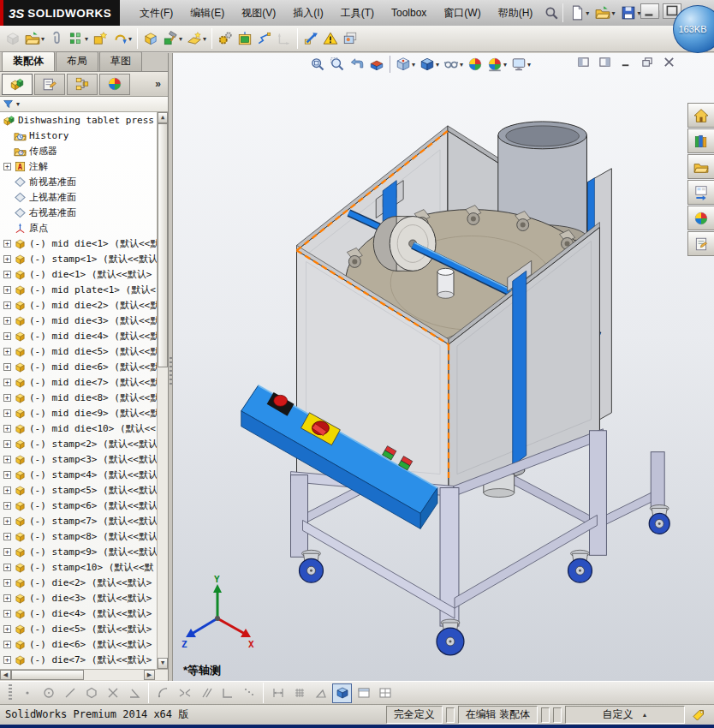 Image resolution: width=714 pixels, height=728 pixels. I want to click on tp-custom-properties-button, so click(700, 243).